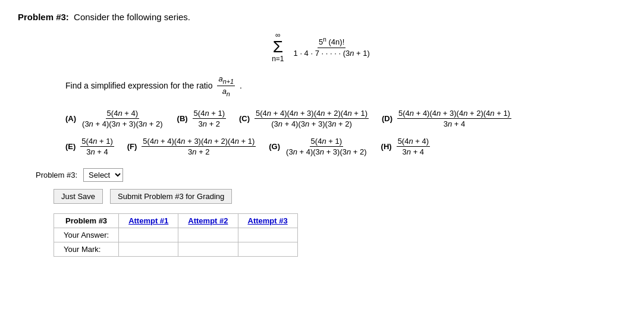 Image resolution: width=644 pixels, height=309 pixels. What do you see at coordinates (322, 47) in the screenshot?
I see `series-formula: ∞ Σ n=1 5n (4n)! 1 · 4 · 7 · · · · · (3n…` at bounding box center [322, 47].